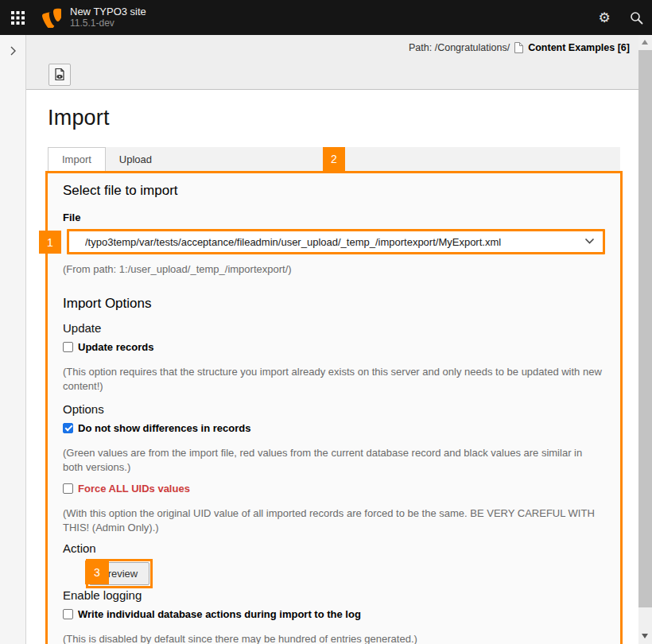 The width and height of the screenshot is (652, 644). What do you see at coordinates (50, 242) in the screenshot?
I see `annotation-marker-1: 1` at bounding box center [50, 242].